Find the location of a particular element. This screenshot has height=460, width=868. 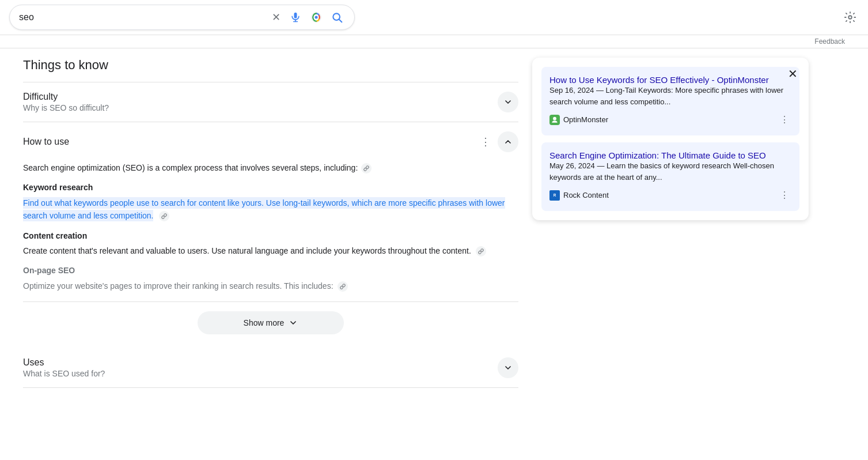

source-dash-1: — is located at coordinates (601, 90).